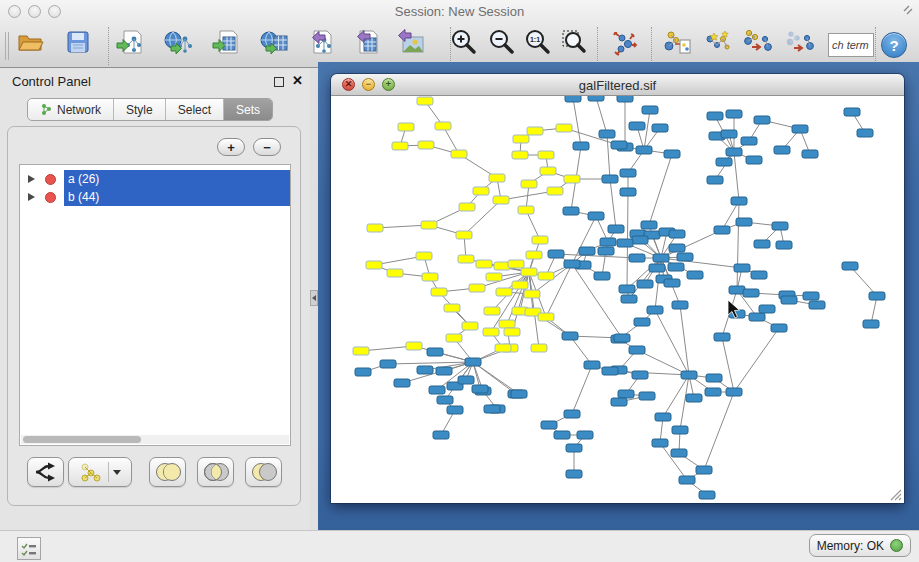 Image resolution: width=919 pixels, height=562 pixels. I want to click on disclosure-triangle-icon, so click(32, 197).